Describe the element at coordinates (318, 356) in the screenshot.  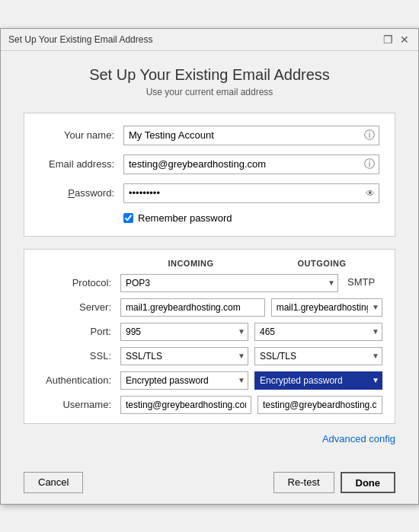
I see `ssl-outgoing-wrapper: SSL/TLS STARTTLS None ▼` at that location.